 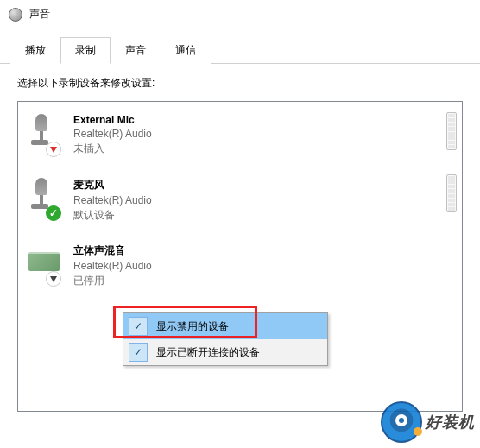 What do you see at coordinates (44, 262) in the screenshot?
I see `soundcard-icon` at bounding box center [44, 262].